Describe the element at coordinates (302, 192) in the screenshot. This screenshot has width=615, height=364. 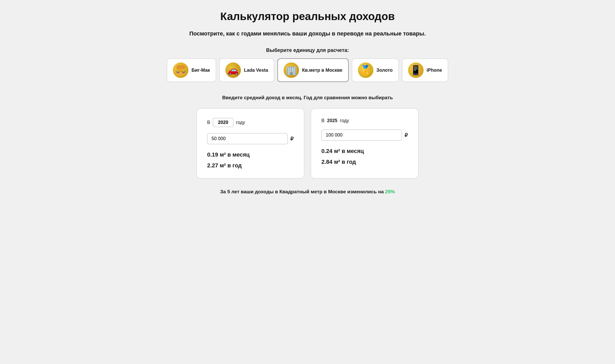
I see `summary-text-before: За 5 лет ваши доходы в Квадратный метр в…` at that location.